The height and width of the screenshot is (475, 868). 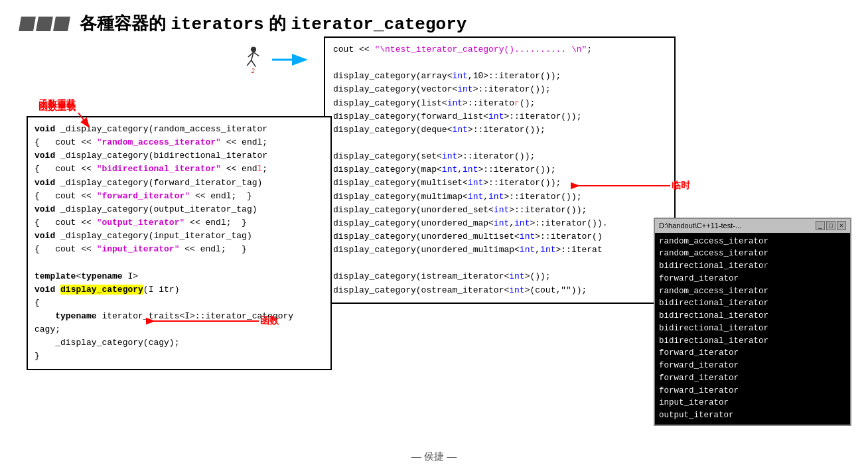 I want to click on annotation-temp-object: 临时对象, so click(x=630, y=186).